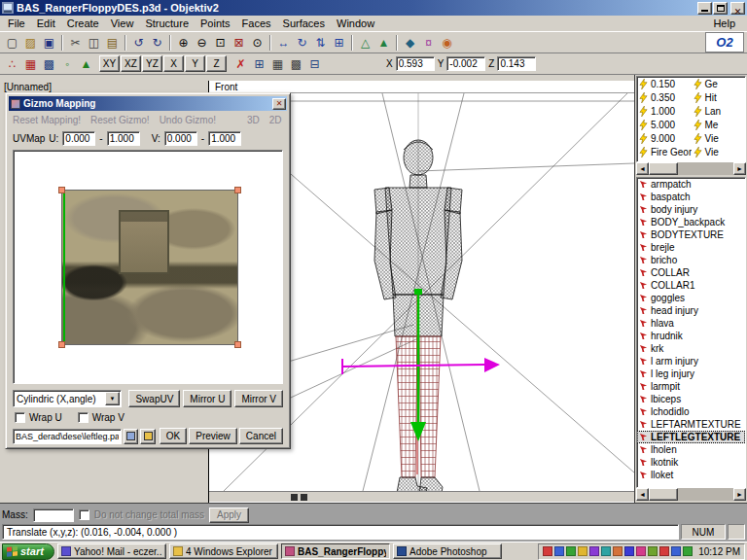 This screenshot has height=560, width=747. What do you see at coordinates (154, 399) in the screenshot?
I see `swap-uv-button: SwapUV` at bounding box center [154, 399].